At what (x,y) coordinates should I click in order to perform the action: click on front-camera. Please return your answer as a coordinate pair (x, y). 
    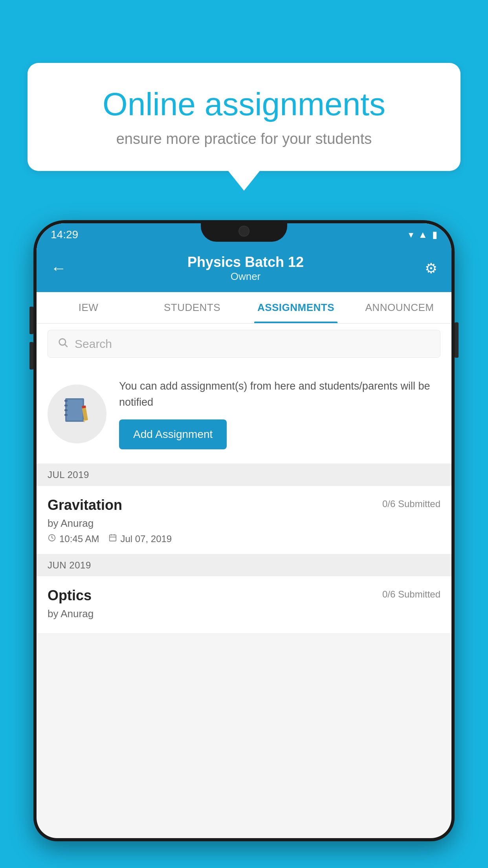
    Looking at the image, I should click on (244, 231).